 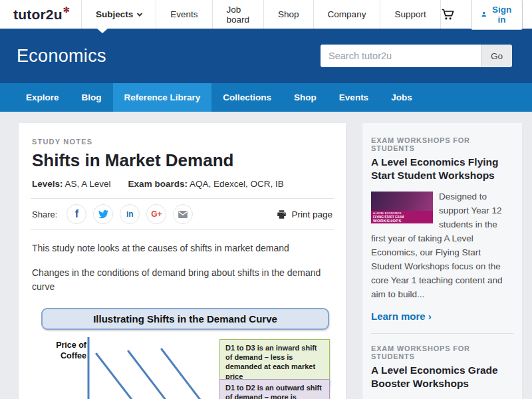 I want to click on topbar-actions: Sign in Sign up, so click(x=487, y=15).